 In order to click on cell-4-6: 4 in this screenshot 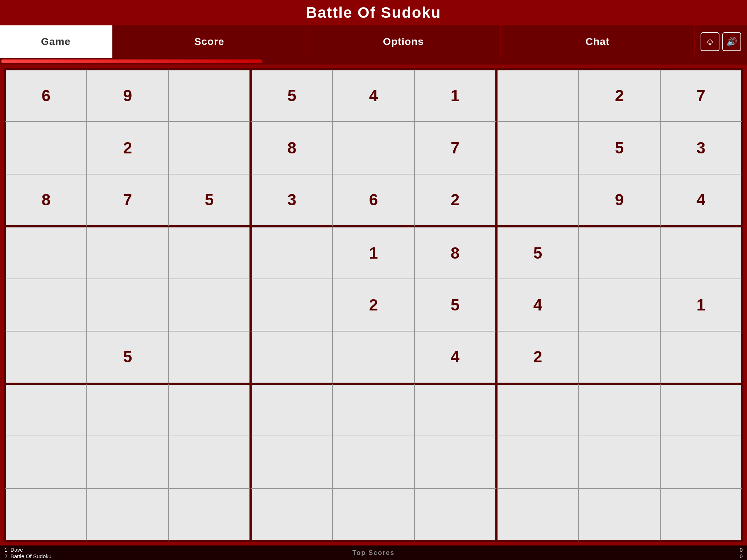, I will do `click(537, 305)`.